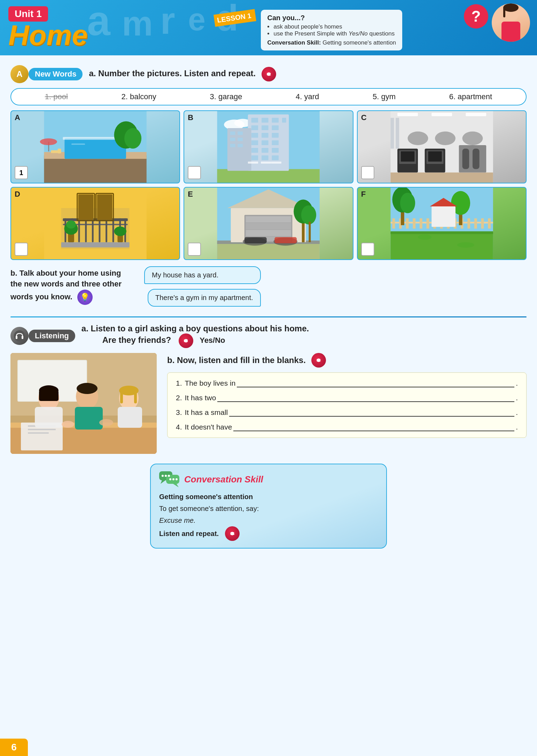  Describe the element at coordinates (335, 30) in the screenshot. I see `can-you-list: ask about people's homes use the Present…` at that location.